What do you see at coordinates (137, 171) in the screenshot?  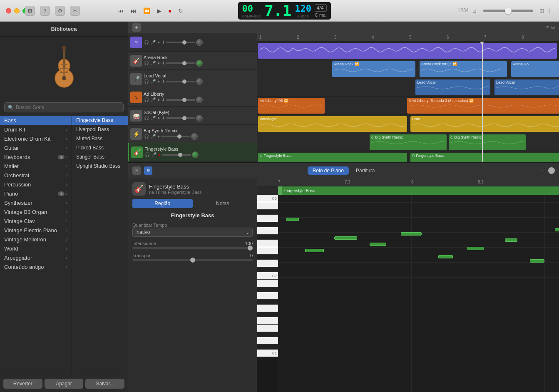 I see `piano-roll-close-icon: ✕` at bounding box center [137, 171].